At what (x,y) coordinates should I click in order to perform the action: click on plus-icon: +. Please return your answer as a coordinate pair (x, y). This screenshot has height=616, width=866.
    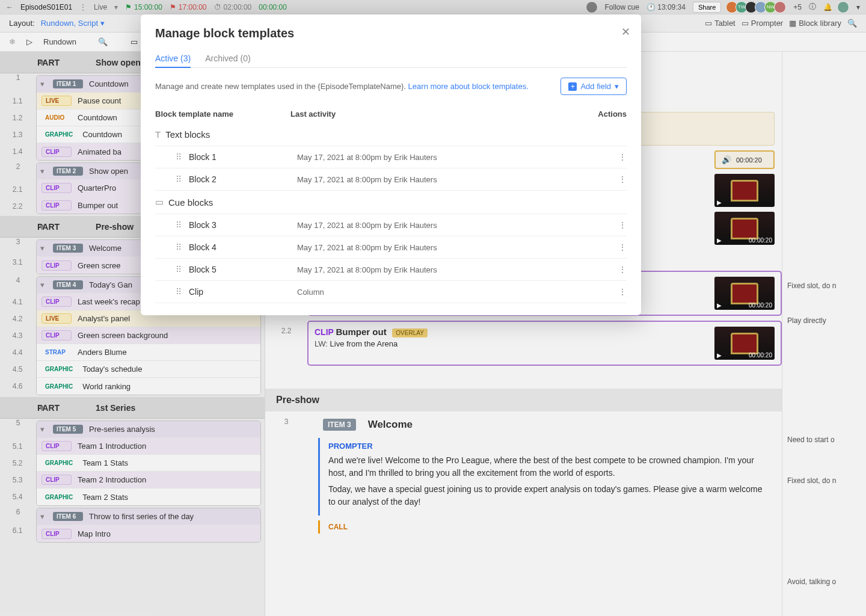
    Looking at the image, I should click on (573, 87).